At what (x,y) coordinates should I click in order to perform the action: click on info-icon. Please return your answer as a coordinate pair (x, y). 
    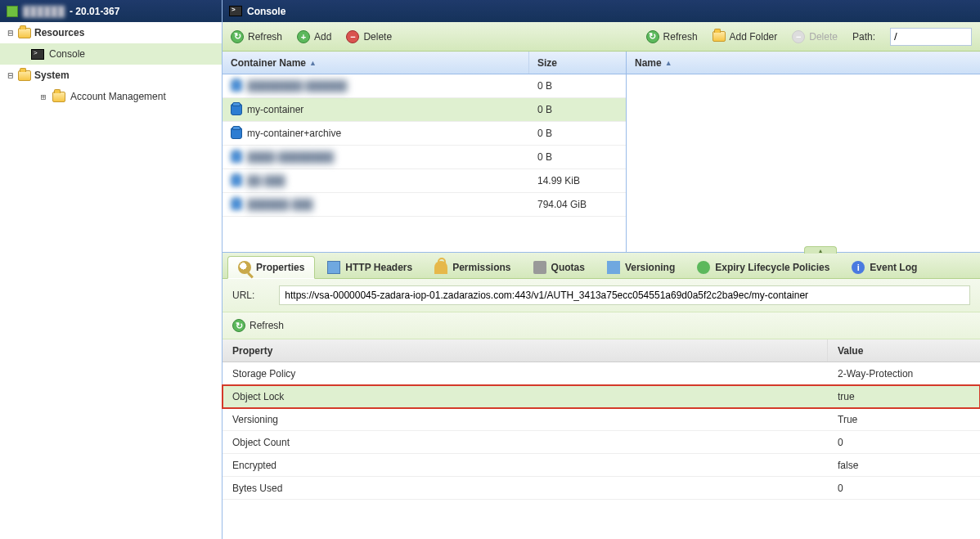
    Looking at the image, I should click on (858, 267).